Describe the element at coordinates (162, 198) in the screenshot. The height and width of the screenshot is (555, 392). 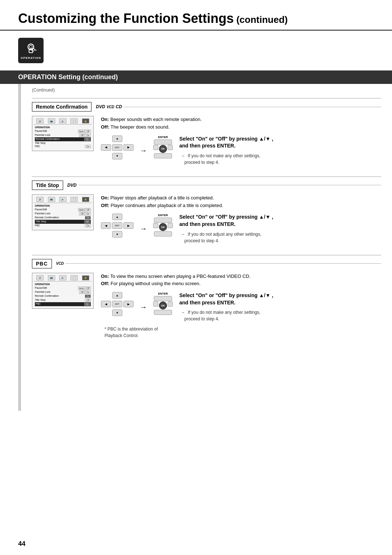
I see `on-desc-2: Player stops after playback of a title i…` at that location.